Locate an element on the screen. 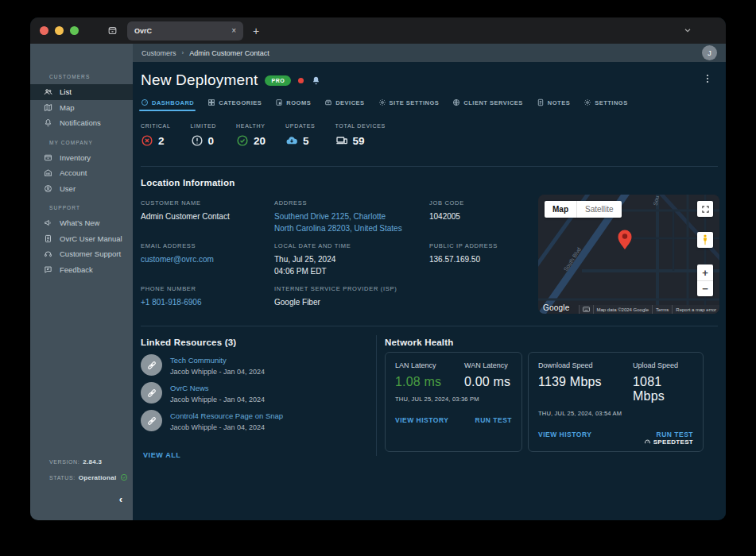  browser-tab: OvrC × is located at coordinates (185, 31).